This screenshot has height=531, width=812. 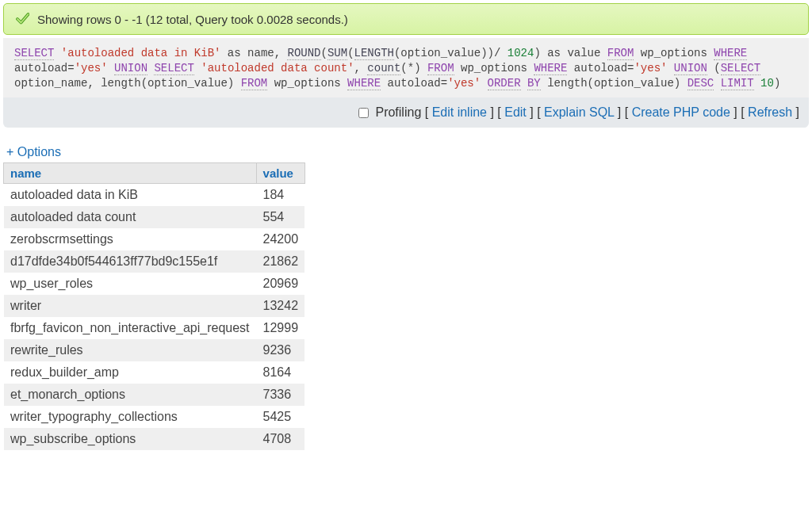 What do you see at coordinates (281, 239) in the screenshot?
I see `cell-value: 24200` at bounding box center [281, 239].